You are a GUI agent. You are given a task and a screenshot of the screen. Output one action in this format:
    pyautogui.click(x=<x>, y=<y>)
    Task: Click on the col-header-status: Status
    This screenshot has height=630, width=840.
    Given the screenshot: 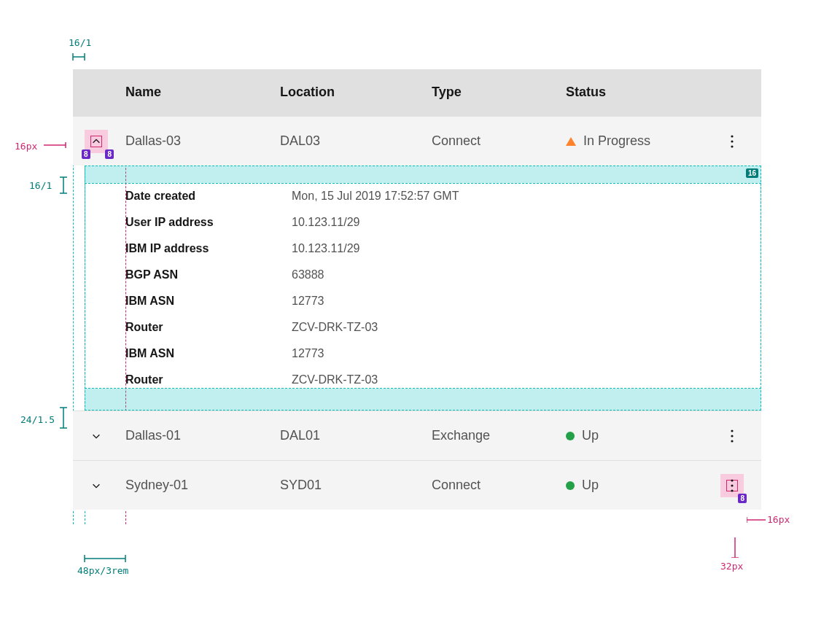 What is the action you would take?
    pyautogui.click(x=639, y=92)
    